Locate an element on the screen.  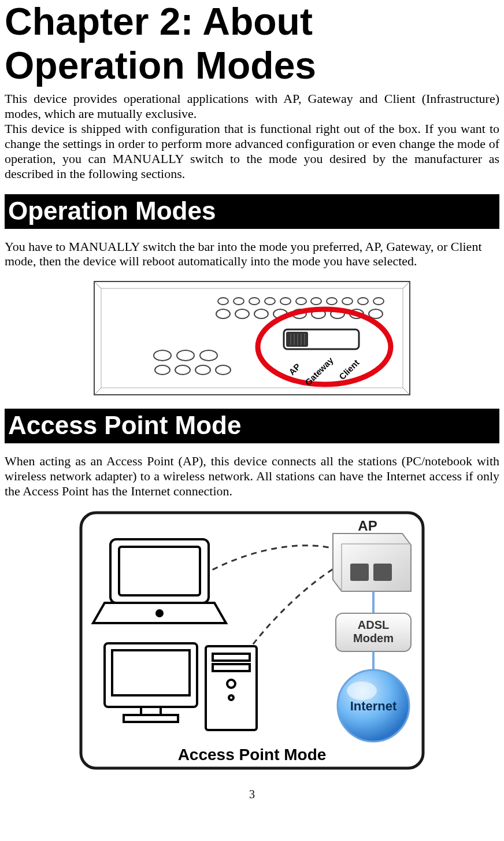
figure-caption: Access Point Mode is located at coordinates (252, 755).